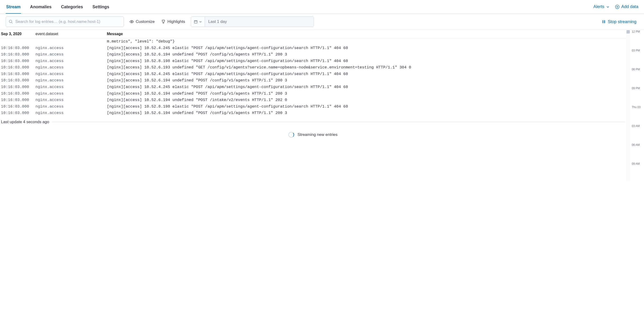 The image size is (644, 328). Describe the element at coordinates (260, 22) in the screenshot. I see `date-range-text: Last 1 day` at that location.